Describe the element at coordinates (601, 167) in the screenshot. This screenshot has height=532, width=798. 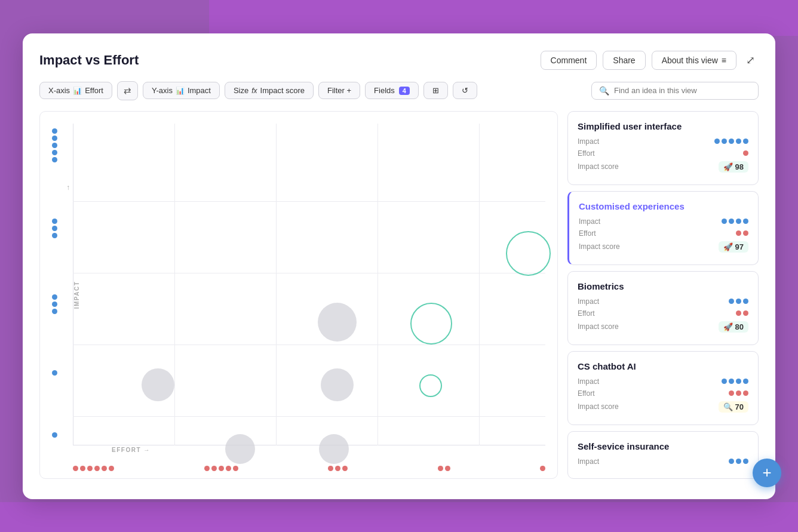
I see `score-label: Impact score` at that location.